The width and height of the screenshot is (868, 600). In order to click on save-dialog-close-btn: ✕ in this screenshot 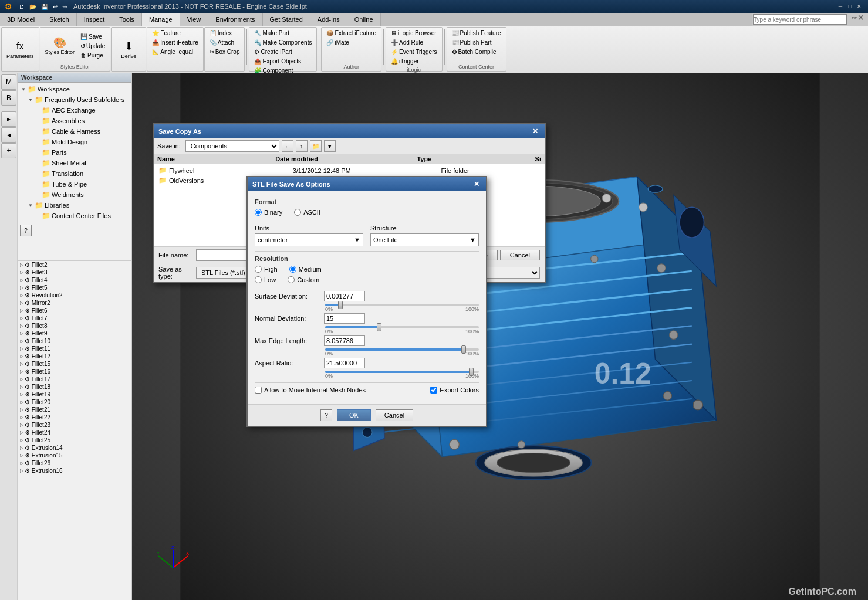, I will do `click(535, 131)`.